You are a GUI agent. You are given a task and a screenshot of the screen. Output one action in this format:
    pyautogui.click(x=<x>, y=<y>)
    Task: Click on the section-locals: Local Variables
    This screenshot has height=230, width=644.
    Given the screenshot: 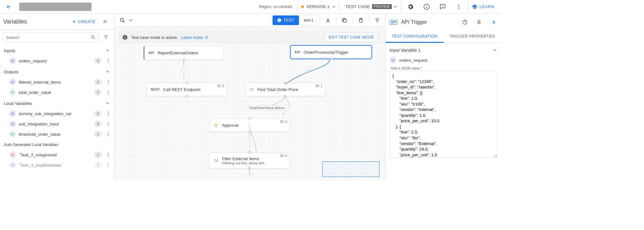 What is the action you would take?
    pyautogui.click(x=57, y=103)
    